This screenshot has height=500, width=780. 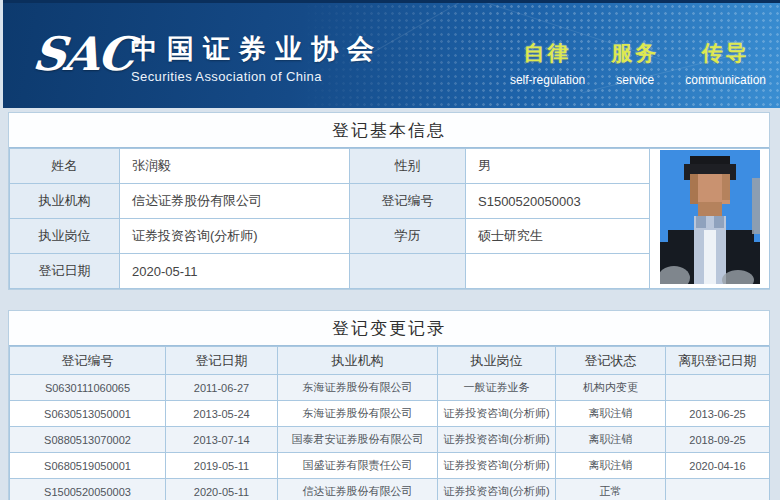 I want to click on field-value: 2020-05-11, so click(x=235, y=272).